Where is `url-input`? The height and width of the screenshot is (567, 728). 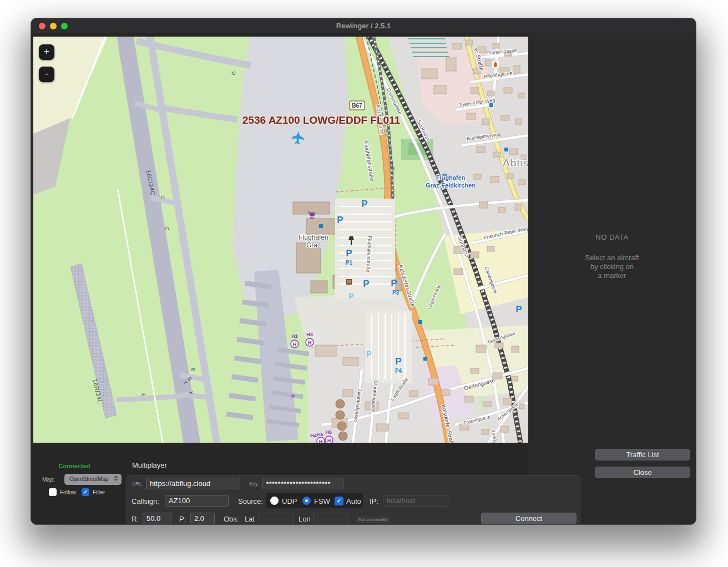 url-input is located at coordinates (193, 484).